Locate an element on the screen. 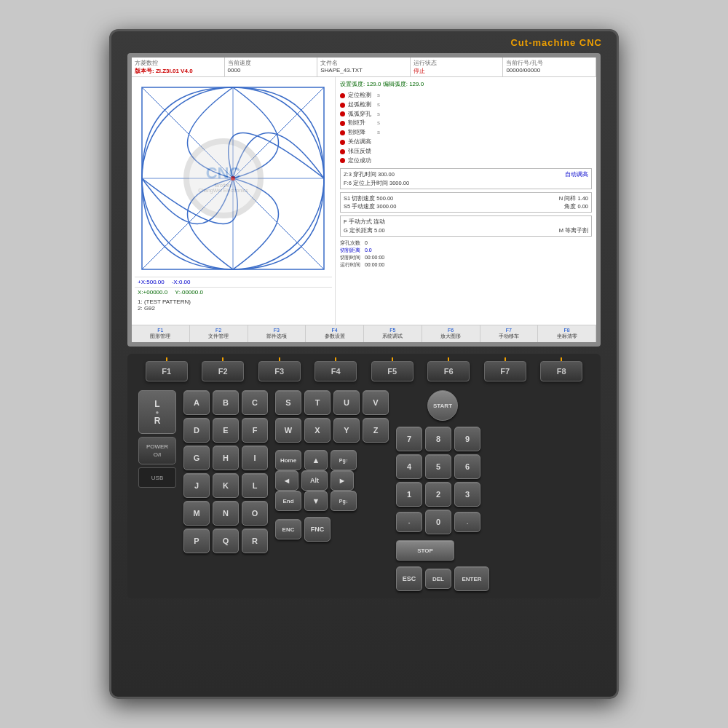  key-q: Q is located at coordinates (226, 541).